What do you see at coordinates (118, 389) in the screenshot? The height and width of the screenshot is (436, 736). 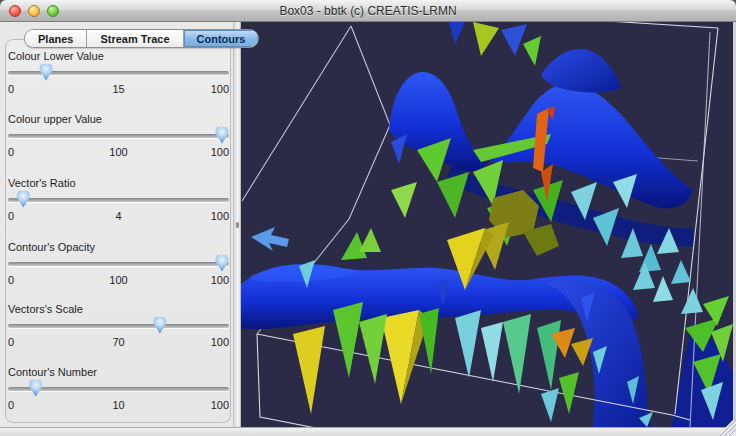 I see `contour-number-slider` at bounding box center [118, 389].